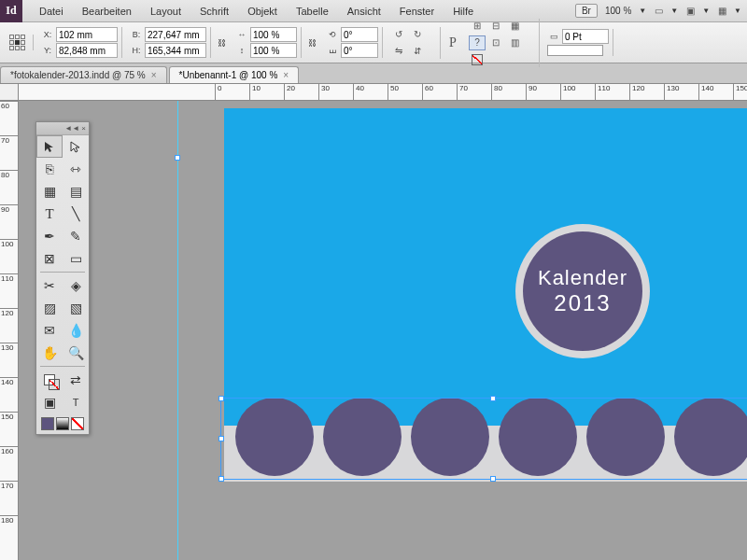 The width and height of the screenshot is (747, 560). Describe the element at coordinates (583, 291) in the screenshot. I see `title-circle: Kalender 2013` at that location.